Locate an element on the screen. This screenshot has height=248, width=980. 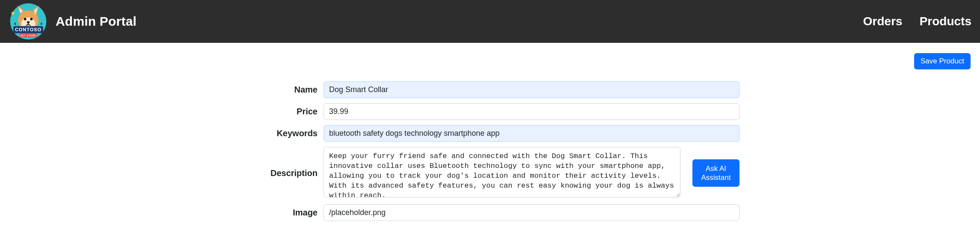
nav-link-orders: Orders is located at coordinates (883, 21).